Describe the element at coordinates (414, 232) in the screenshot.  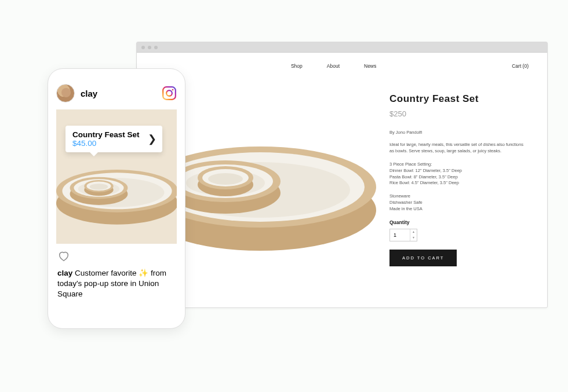
I see `qty-up-icon: ▲` at that location.